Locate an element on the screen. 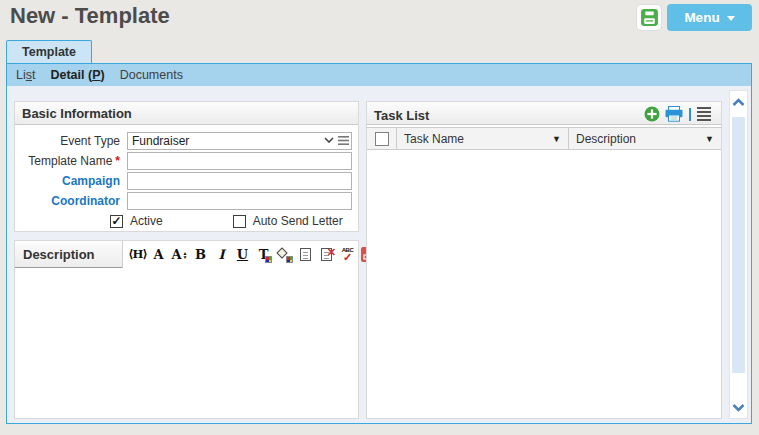 This screenshot has width=759, height=435. coordinator-row: Coordinator is located at coordinates (185, 200).